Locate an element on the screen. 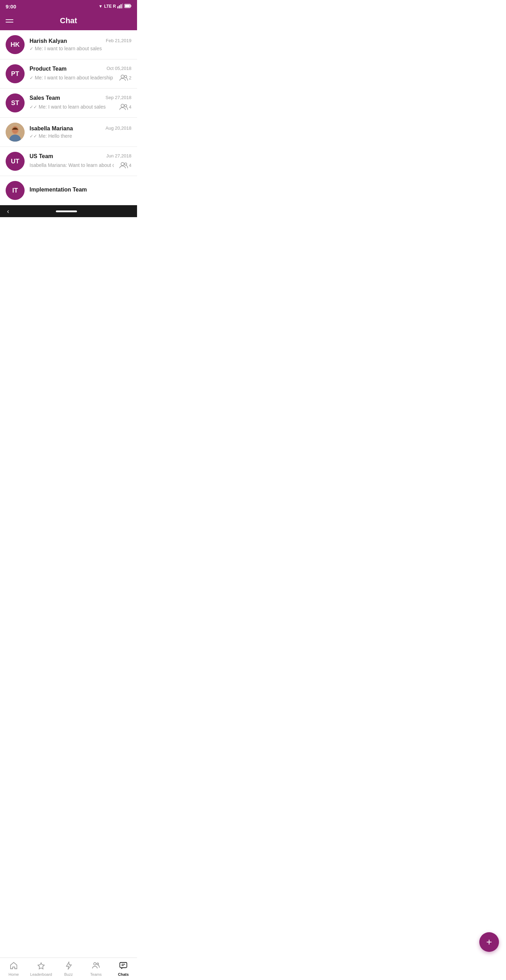 The height and width of the screenshot is (980, 506). wifi-icon: ▼ is located at coordinates (100, 6).